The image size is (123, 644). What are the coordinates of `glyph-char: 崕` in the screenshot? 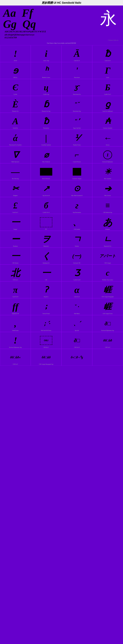 It's located at (108, 307).